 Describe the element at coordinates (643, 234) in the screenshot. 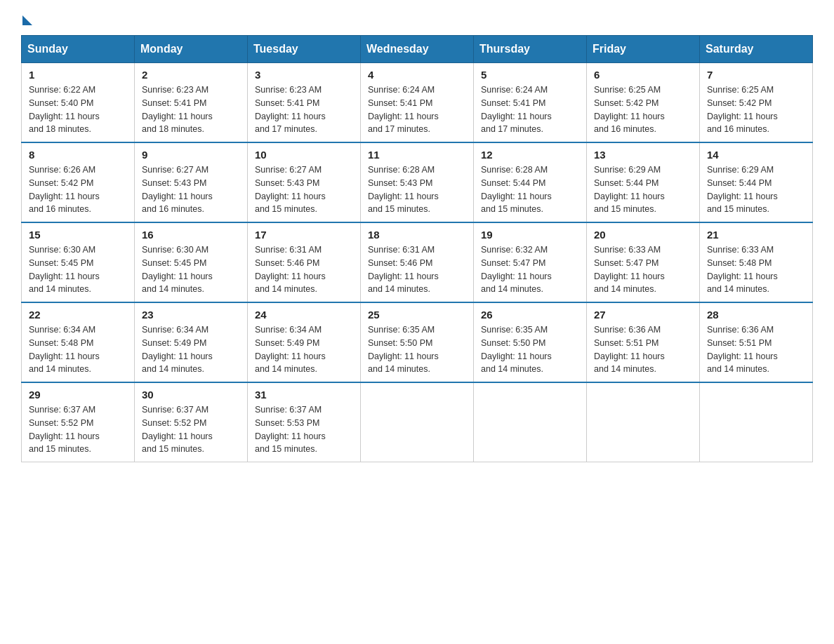

I see `day-number: 20` at that location.